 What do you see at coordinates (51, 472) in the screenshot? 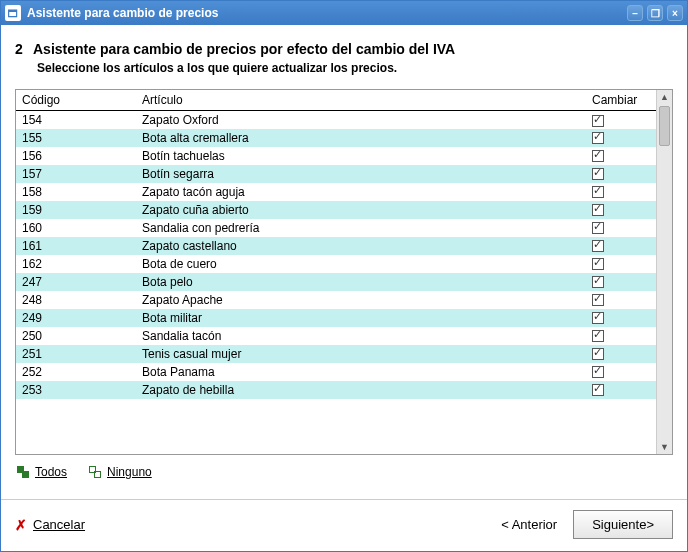
I see `select-all-label: Todos` at bounding box center [51, 472].